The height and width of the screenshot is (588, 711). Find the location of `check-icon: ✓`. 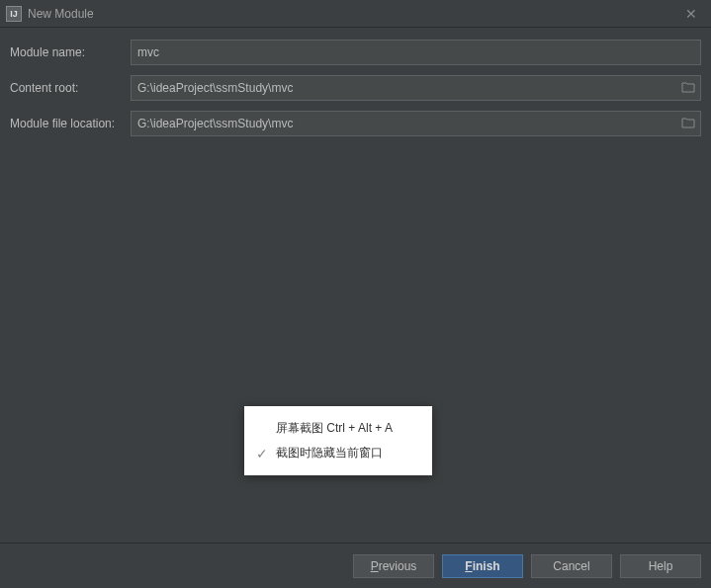

check-icon: ✓ is located at coordinates (266, 454).